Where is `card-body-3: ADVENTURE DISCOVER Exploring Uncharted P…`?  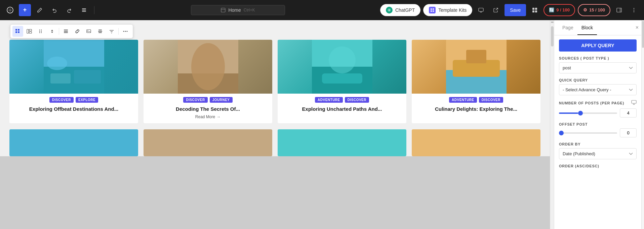 card-body-3: ADVENTURE DISCOVER Exploring Uncharted P… is located at coordinates (342, 106).